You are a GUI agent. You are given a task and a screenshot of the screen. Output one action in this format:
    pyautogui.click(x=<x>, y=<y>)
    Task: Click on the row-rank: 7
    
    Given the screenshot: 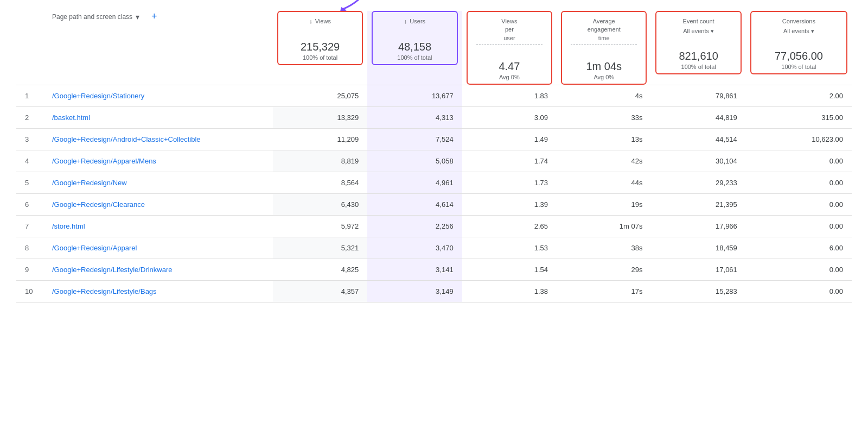 What is the action you would take?
    pyautogui.click(x=30, y=226)
    